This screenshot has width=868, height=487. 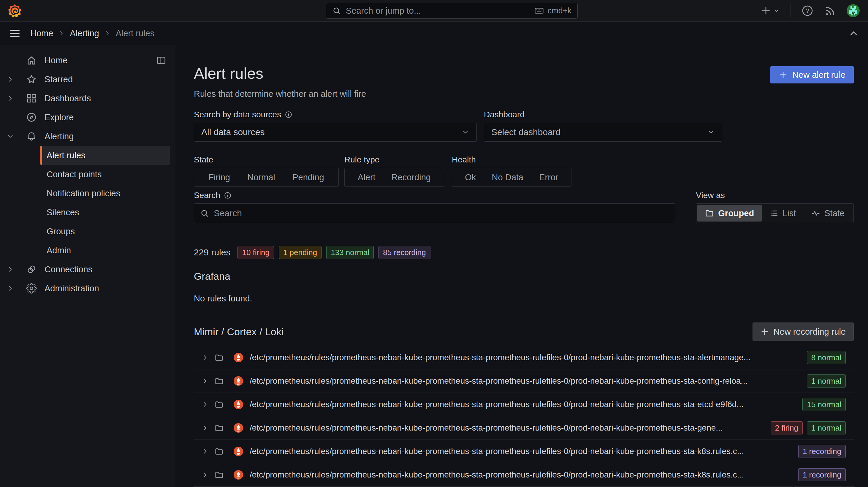 I want to click on health-option-nodata: No Data, so click(x=507, y=177).